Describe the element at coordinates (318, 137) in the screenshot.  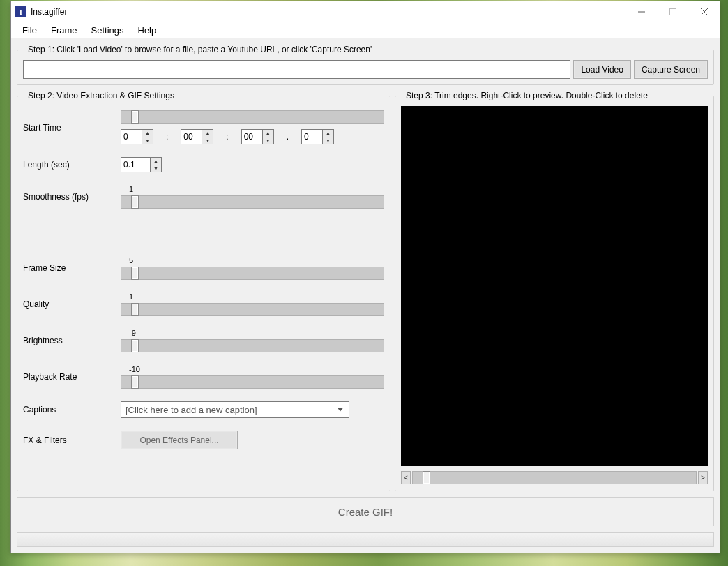
I see `time-centi-spin: ▲▼` at that location.